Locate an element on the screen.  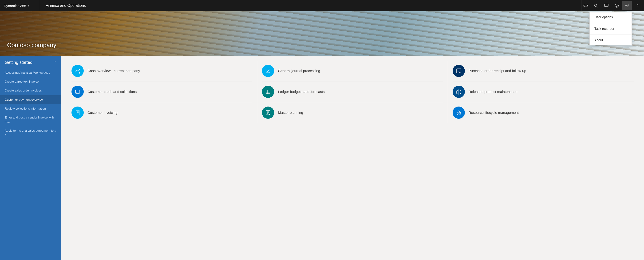
workspace-col-2: General journal processing Ledger budget… is located at coordinates (352, 92).